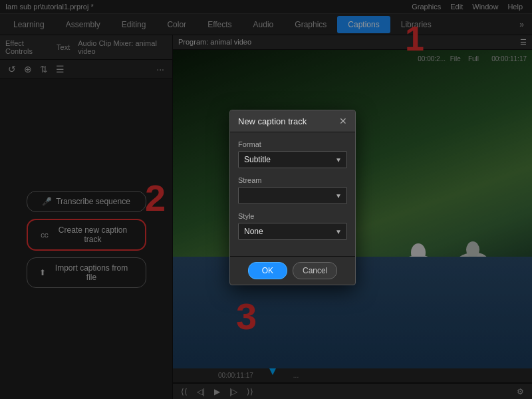 The image size is (532, 399). I want to click on style-select: None, so click(293, 231).